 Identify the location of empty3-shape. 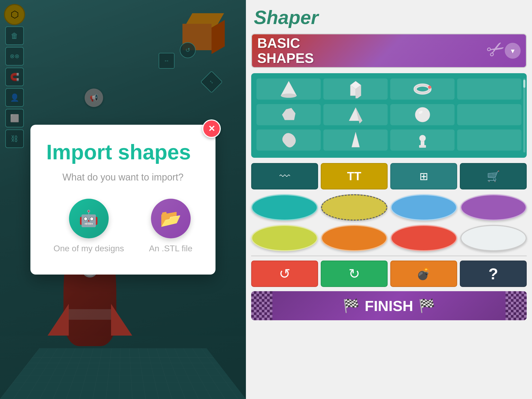
(489, 140).